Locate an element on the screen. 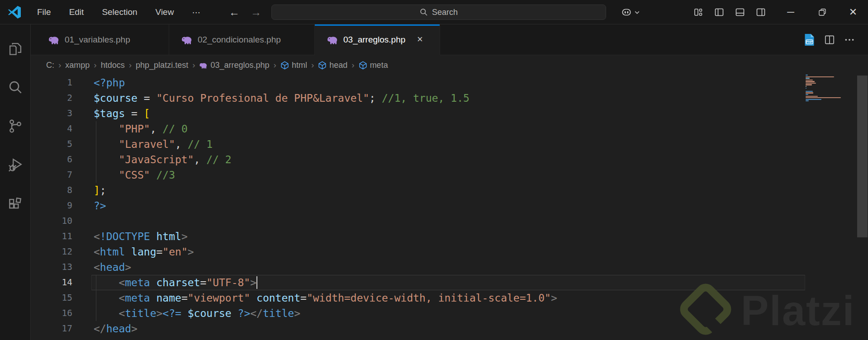 The width and height of the screenshot is (868, 340). code-text: "PHP", // 0 is located at coordinates (141, 129).